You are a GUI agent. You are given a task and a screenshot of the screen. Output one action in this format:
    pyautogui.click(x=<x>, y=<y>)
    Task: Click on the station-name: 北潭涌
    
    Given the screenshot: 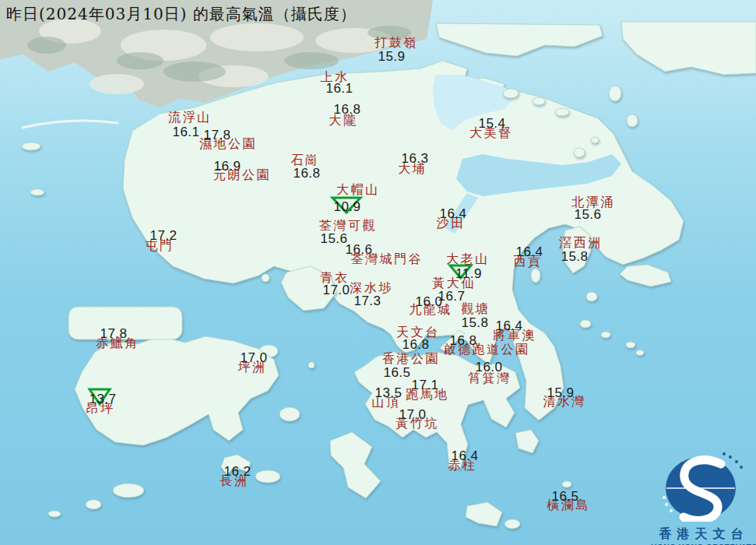 What is the action you would take?
    pyautogui.click(x=593, y=202)
    